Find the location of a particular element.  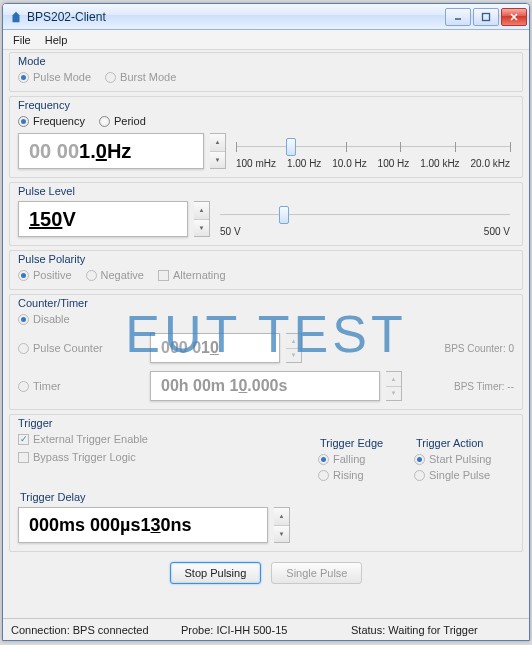

group-pulse-level: Pulse Level 150 V ▲▼ 50 V500 V is located at coordinates (266, 214).